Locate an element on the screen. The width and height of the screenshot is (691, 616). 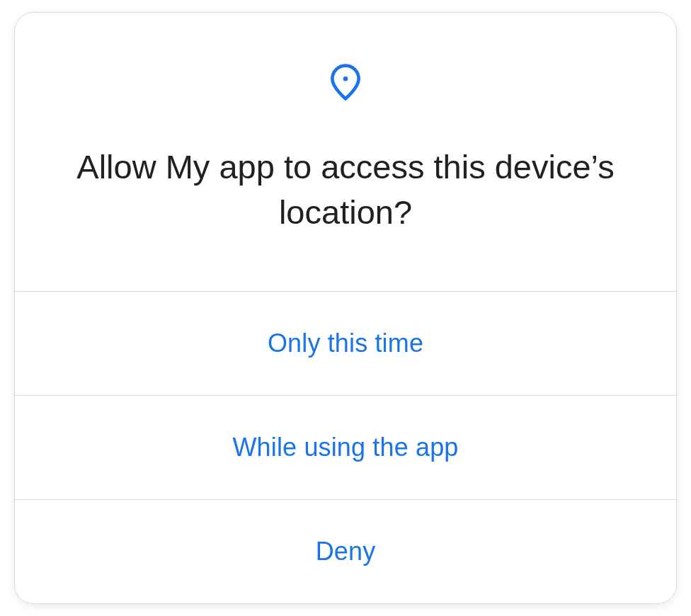
dialog-title: Allow My app to access this device’s loc… is located at coordinates (346, 190).